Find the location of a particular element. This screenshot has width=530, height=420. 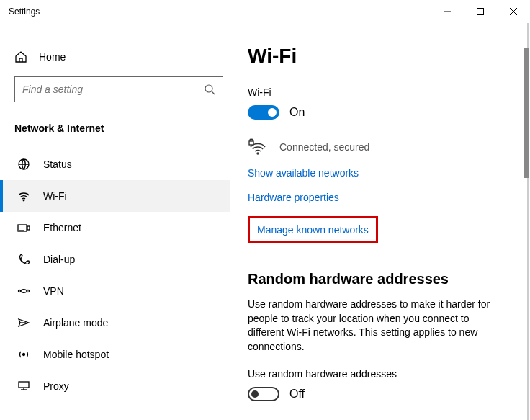

random-toggle-state: Off is located at coordinates (297, 394).